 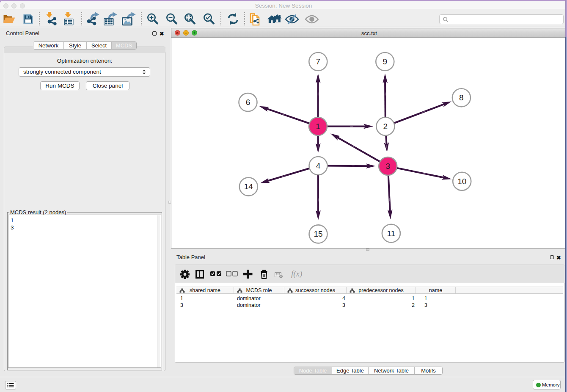 What do you see at coordinates (388, 166) in the screenshot?
I see `svg-text: 3` at bounding box center [388, 166].